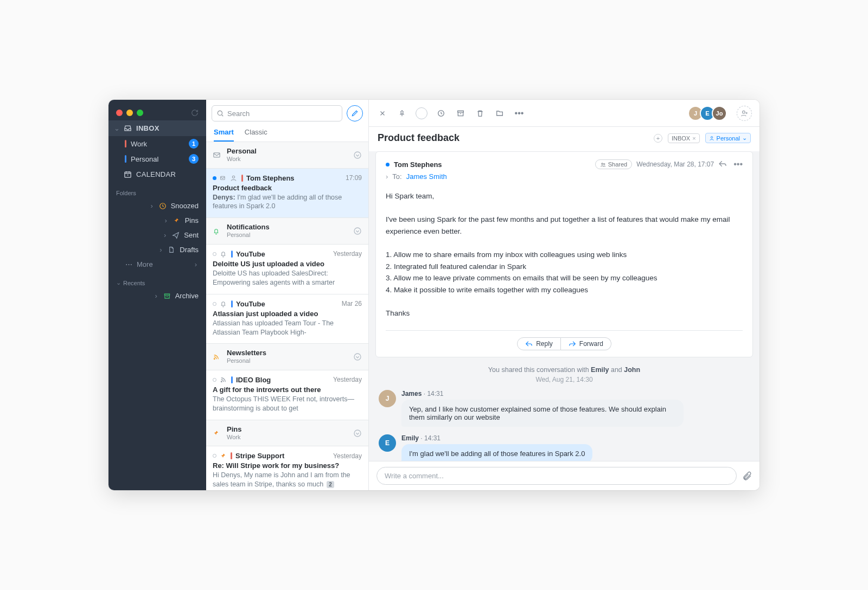  What do you see at coordinates (288, 194) in the screenshot?
I see `email-list-item: Tom Stephens 17:09 Product feedback Deny…` at bounding box center [288, 194].